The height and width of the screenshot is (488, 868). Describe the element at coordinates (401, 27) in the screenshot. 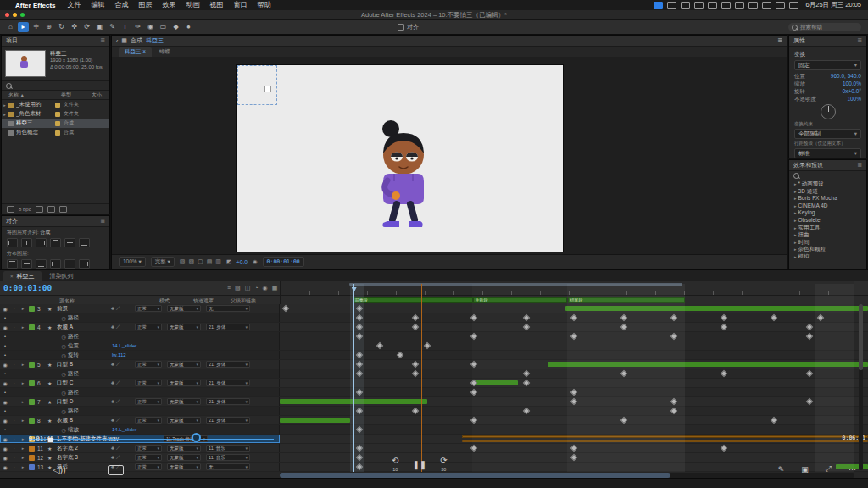

I see `snap-checkbox` at that location.